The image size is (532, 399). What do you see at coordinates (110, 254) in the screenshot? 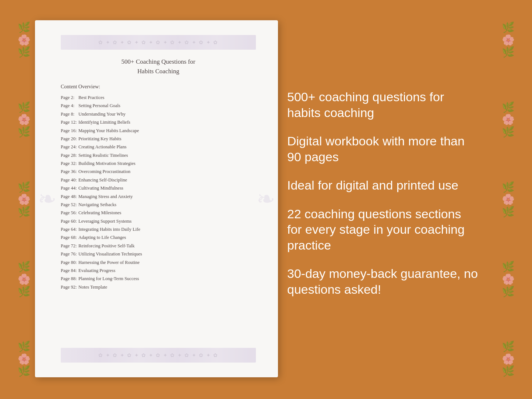
I see `toc-title: Utilizing Visualization Techniques` at bounding box center [110, 254].